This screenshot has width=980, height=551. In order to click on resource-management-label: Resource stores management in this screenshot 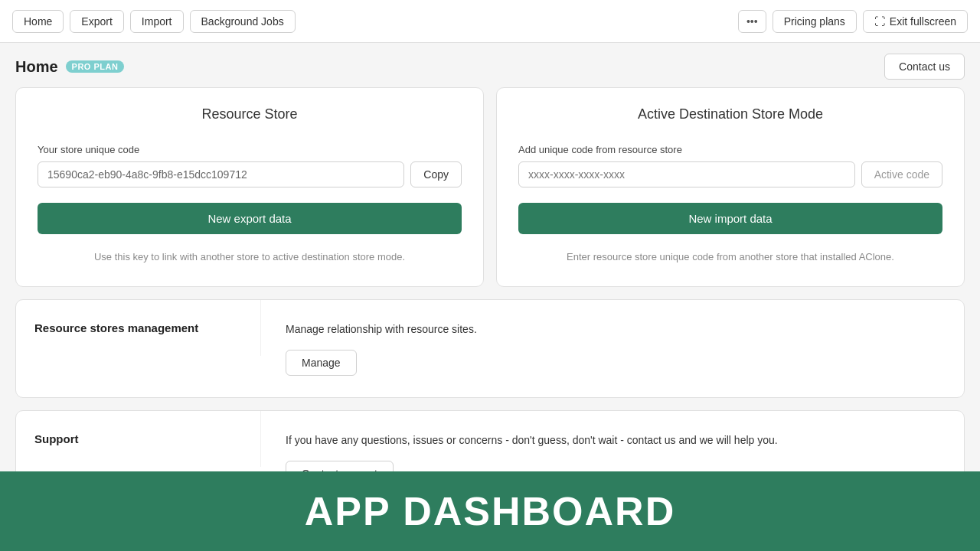, I will do `click(139, 328)`.